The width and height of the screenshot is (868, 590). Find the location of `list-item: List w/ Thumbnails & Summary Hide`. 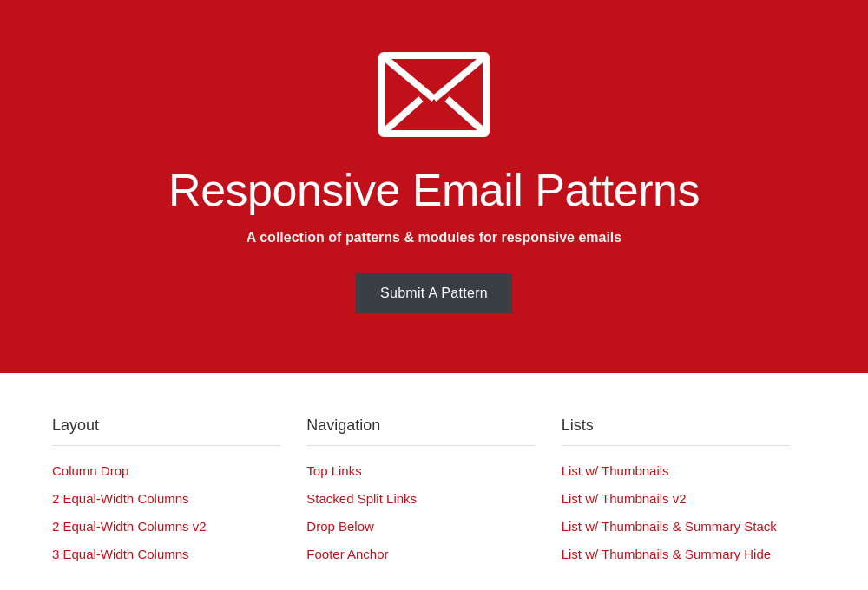

list-item: List w/ Thumbnails & Summary Hide is located at coordinates (675, 554).